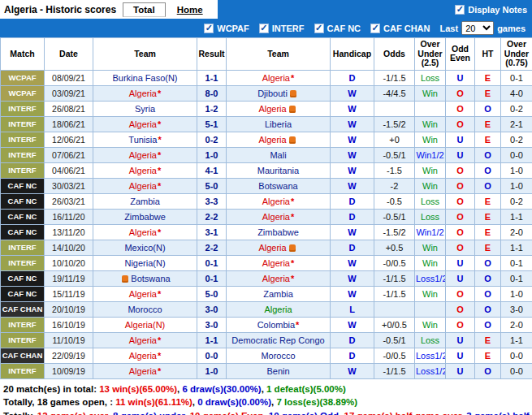 This screenshot has width=532, height=415. I want to click on table-row: CAF NC30/03/21Algeria*5-0BotswanaW-2WinO…, so click(266, 185).